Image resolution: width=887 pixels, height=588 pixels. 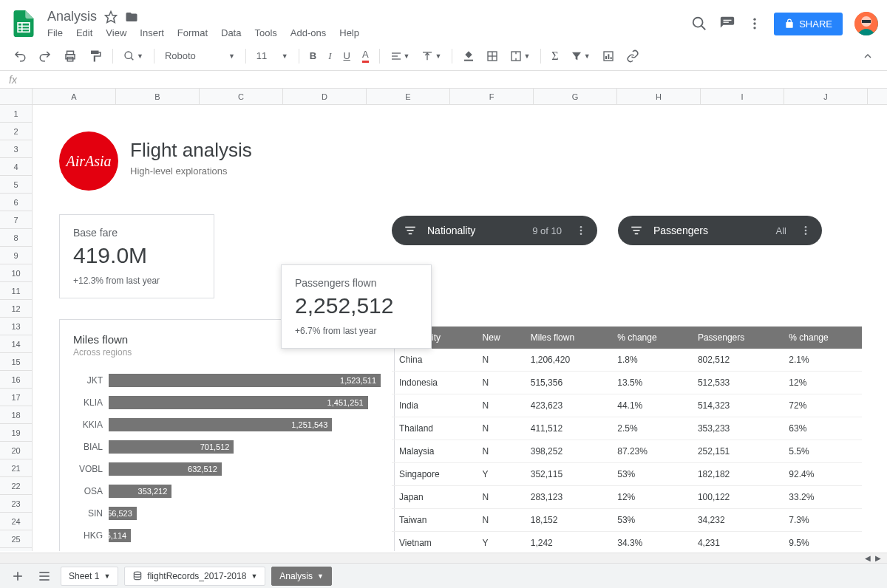 I want to click on font-dd-icon: ▼, so click(x=232, y=56).